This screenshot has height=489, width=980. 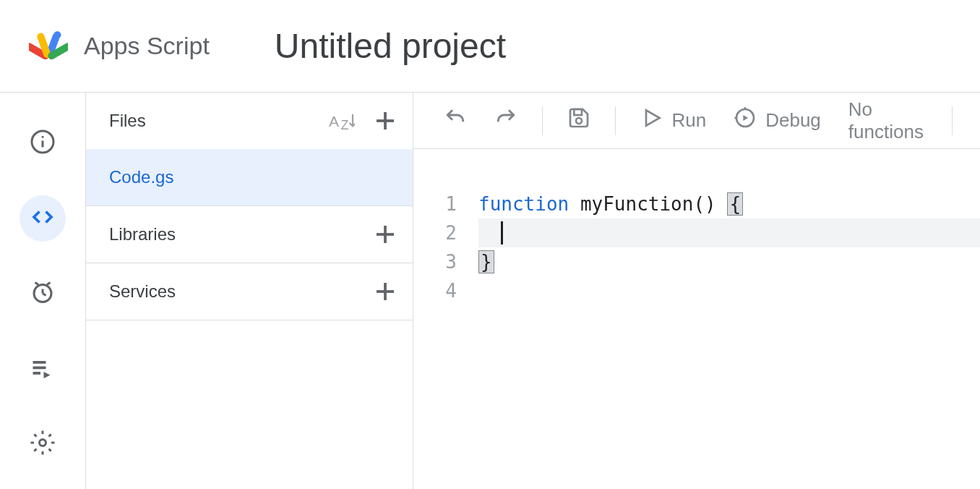 I want to click on run-label: Run, so click(x=689, y=120).